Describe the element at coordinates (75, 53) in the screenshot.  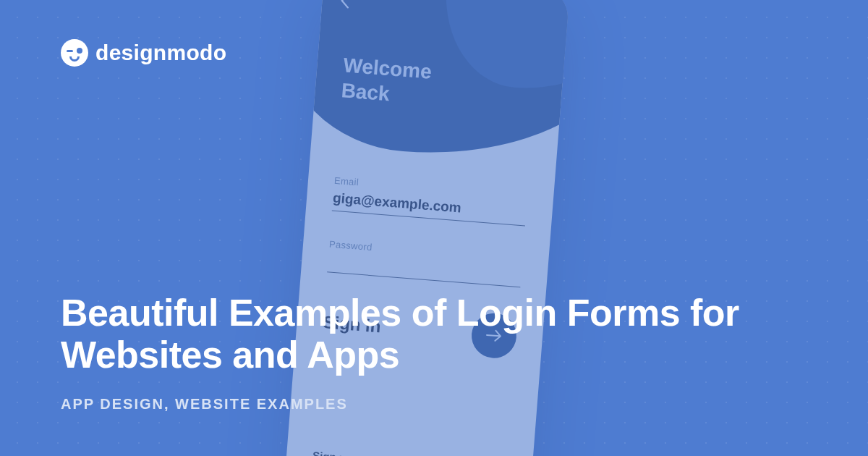
I see `designmodo-logo-icon` at that location.